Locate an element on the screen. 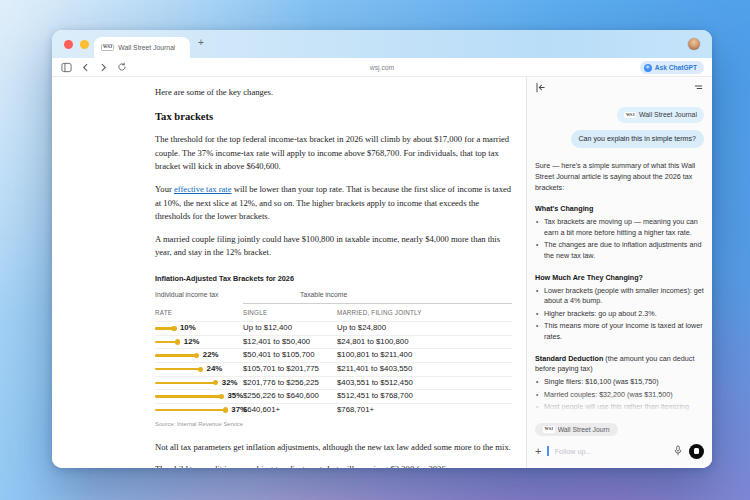 This screenshot has width=750, height=500. section-heading: How Much Are They Changing? is located at coordinates (589, 278).